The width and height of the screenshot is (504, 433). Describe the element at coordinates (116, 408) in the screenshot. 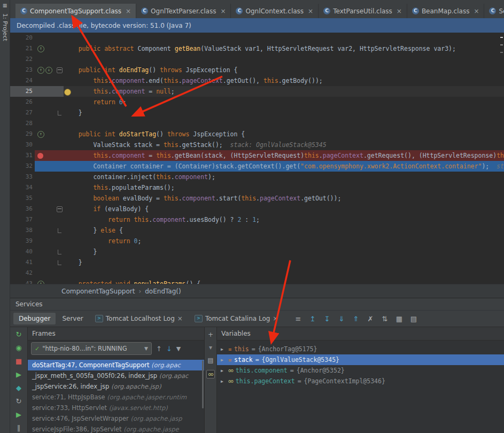

I see `frame-row: service:733, HttpServlet (javax.servlet.…` at that location.